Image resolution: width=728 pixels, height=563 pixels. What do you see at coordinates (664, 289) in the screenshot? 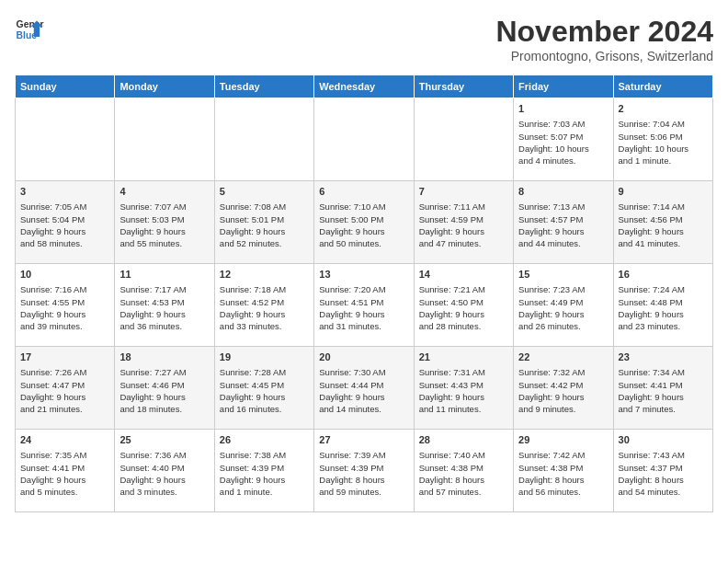
I see `cell-content: Sunrise: 7:24 AM` at bounding box center [664, 289].